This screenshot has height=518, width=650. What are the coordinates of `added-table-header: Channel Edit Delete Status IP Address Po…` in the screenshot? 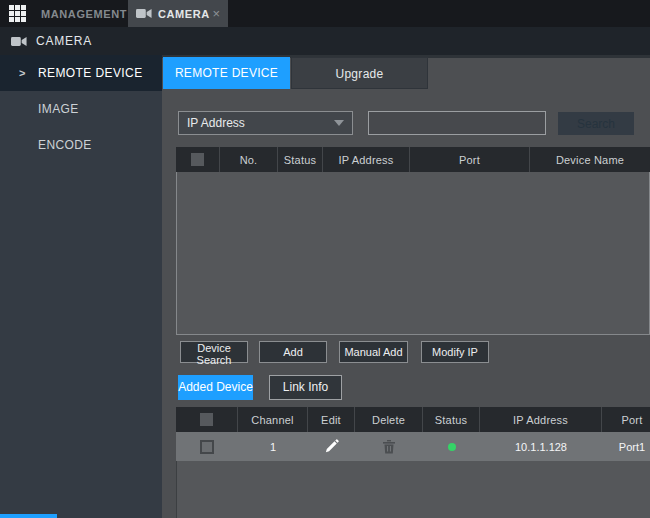 It's located at (413, 420).